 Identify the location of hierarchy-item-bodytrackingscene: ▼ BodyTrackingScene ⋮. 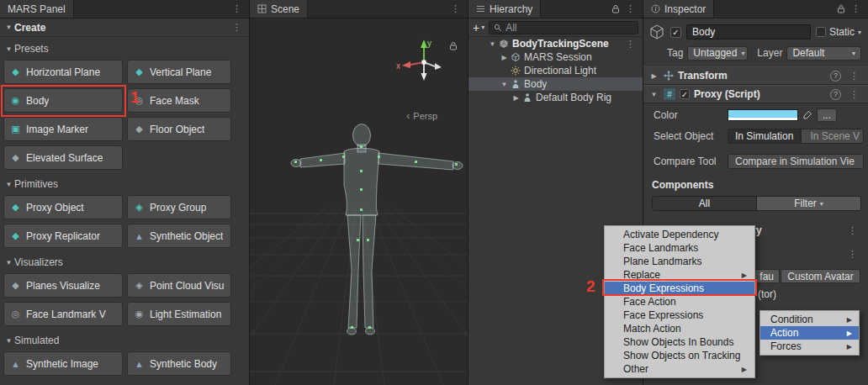
(555, 44).